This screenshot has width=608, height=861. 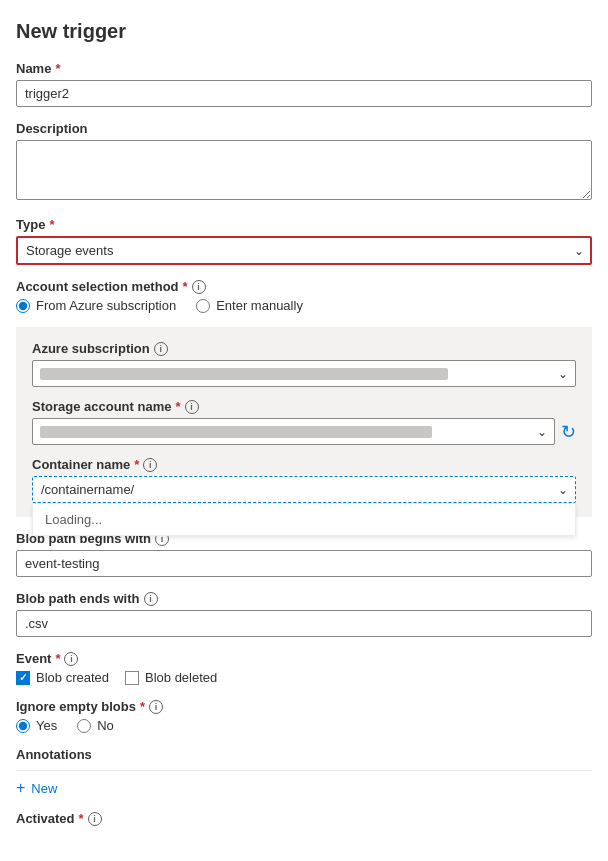 What do you see at coordinates (236, 432) in the screenshot?
I see `storage-account-gray-bar` at bounding box center [236, 432].